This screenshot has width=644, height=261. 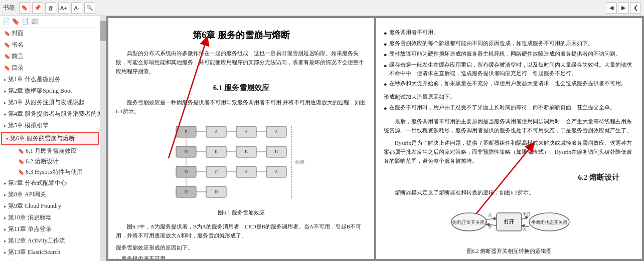 What do you see at coordinates (5, 206) in the screenshot?
I see `expand-ch9: ▸` at bounding box center [5, 206].